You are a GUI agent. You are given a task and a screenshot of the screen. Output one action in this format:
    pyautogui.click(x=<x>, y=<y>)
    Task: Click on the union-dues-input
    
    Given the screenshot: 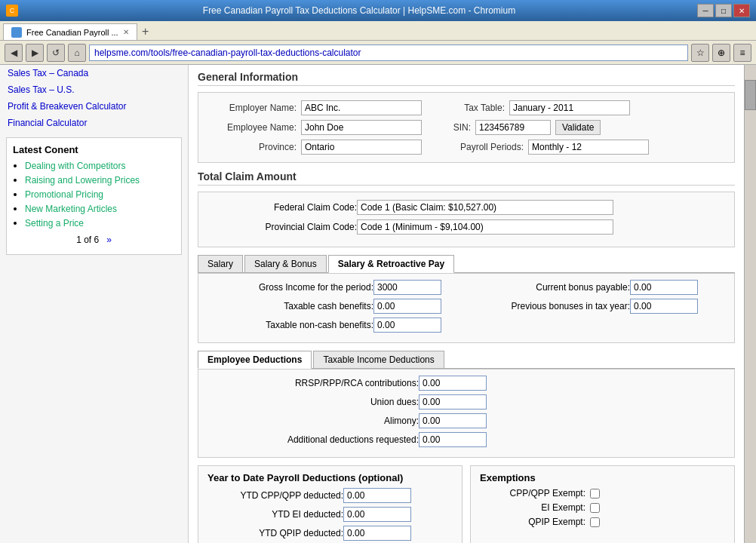 What is the action you would take?
    pyautogui.click(x=453, y=402)
    